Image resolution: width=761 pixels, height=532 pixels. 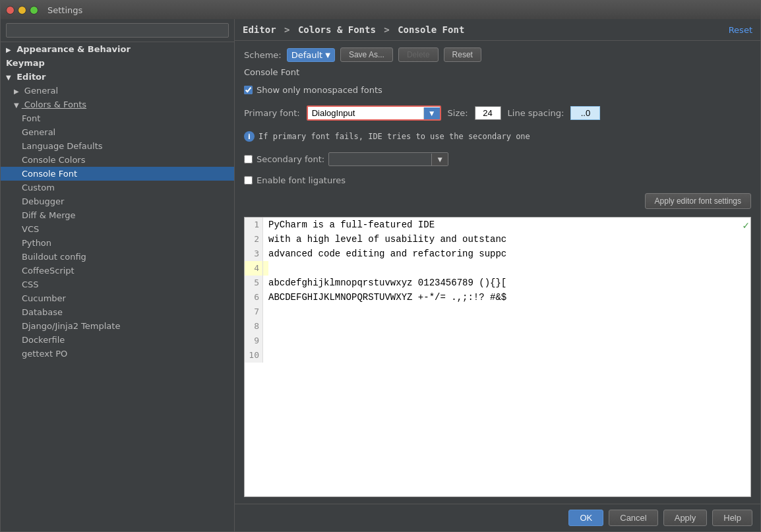 What do you see at coordinates (418, 55) in the screenshot?
I see `delete-button: Delete` at bounding box center [418, 55].